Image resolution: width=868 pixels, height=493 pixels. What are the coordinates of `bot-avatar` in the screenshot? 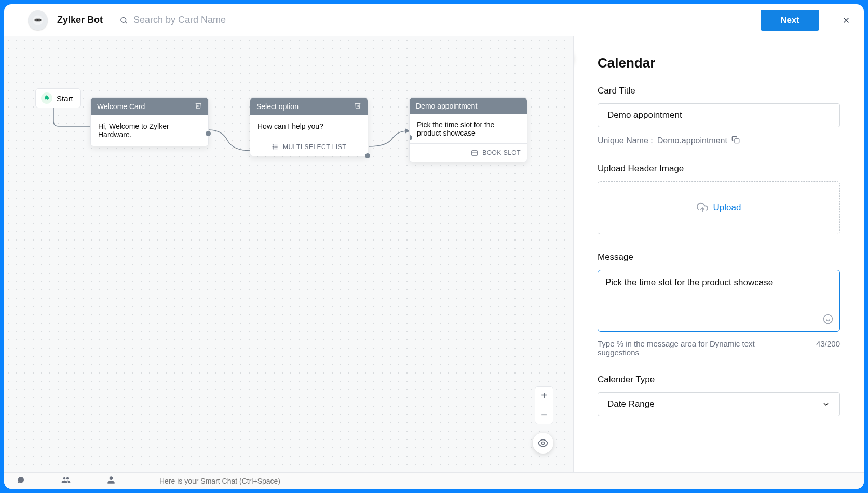 It's located at (38, 20).